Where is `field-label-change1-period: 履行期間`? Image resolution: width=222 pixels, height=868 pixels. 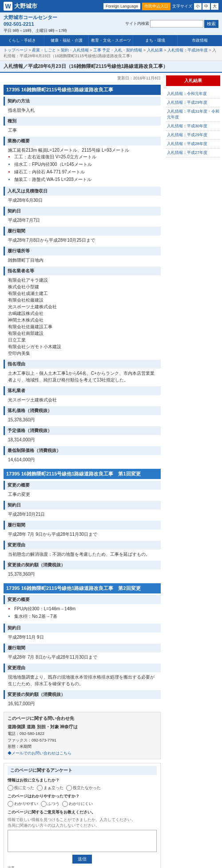 field-label-change1-period: 履行期間 is located at coordinates (82, 525).